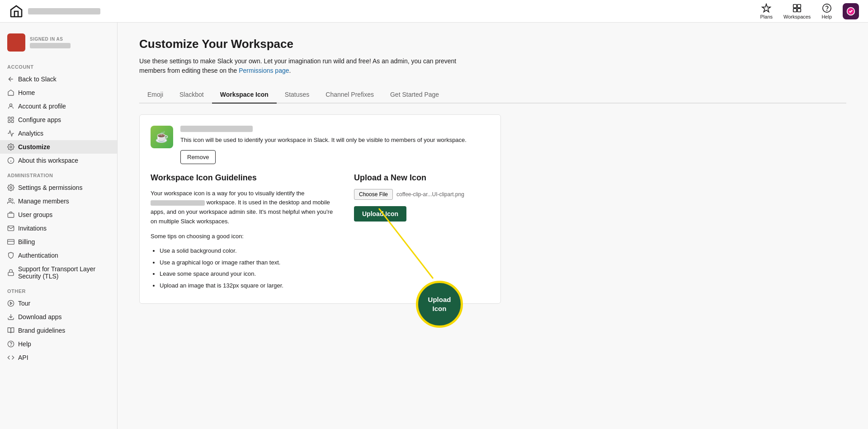  I want to click on tab-emoji: Emoji, so click(156, 95).